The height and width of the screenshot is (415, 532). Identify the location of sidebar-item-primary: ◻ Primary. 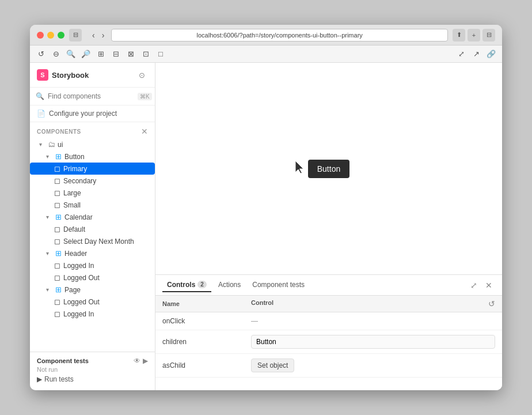
(92, 168).